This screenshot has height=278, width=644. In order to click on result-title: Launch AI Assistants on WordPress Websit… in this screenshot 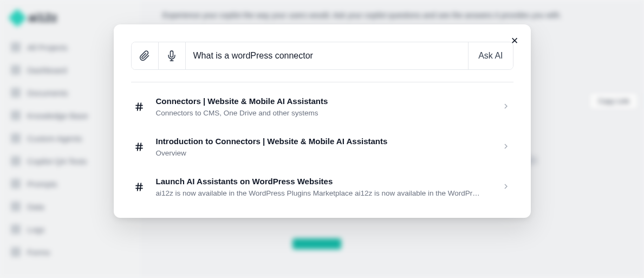, I will do `click(323, 181)`.